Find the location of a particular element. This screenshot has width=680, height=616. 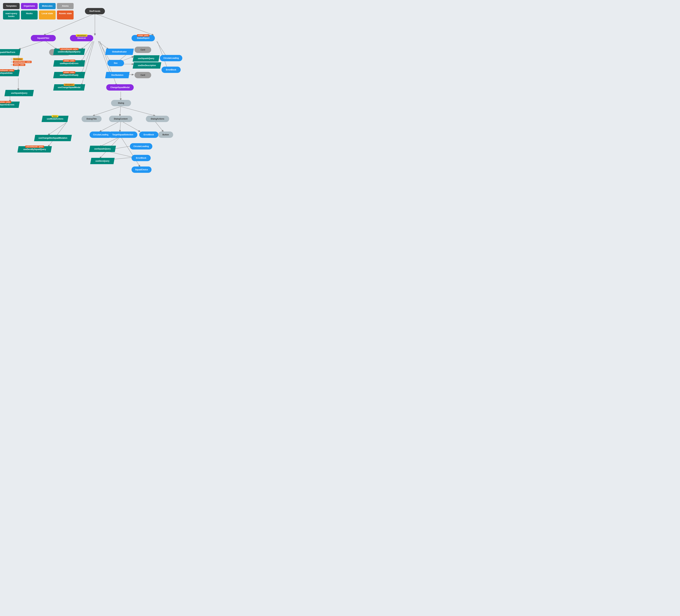

badge-selectedsquads-setter2: selectedSquads - setter is located at coordinates (7, 70).